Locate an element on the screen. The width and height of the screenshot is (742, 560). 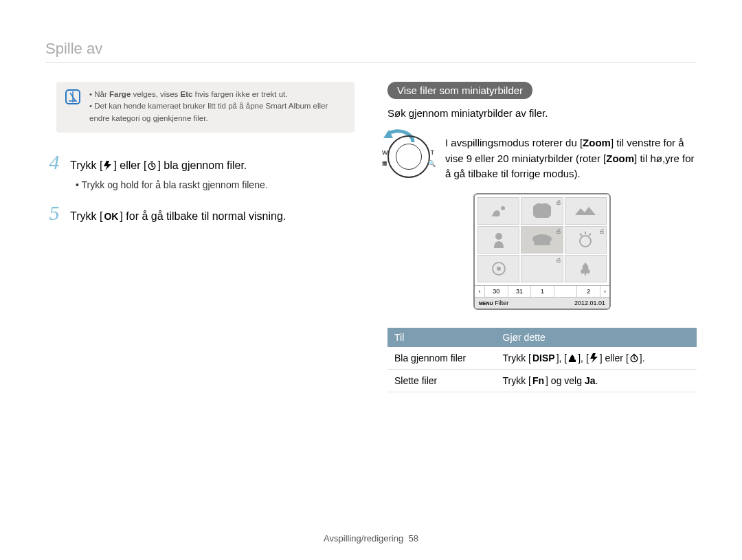
info-icon is located at coordinates (73, 97).